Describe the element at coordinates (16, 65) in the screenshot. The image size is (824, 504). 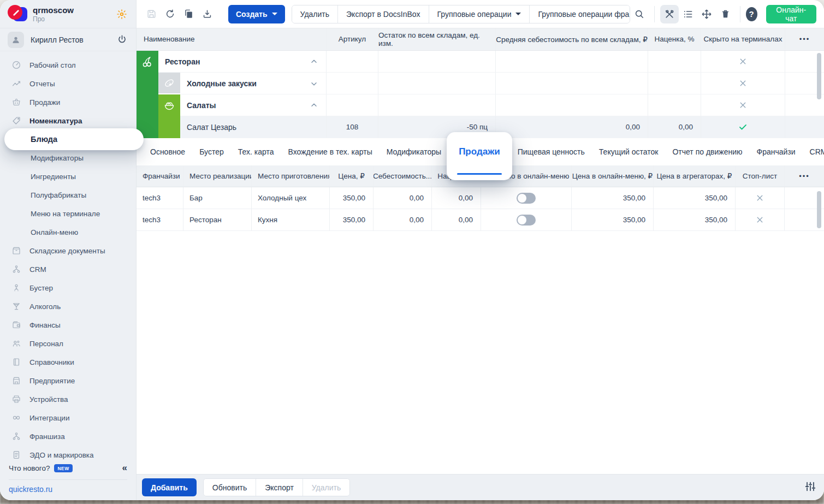
I see `dashboard-icon` at that location.